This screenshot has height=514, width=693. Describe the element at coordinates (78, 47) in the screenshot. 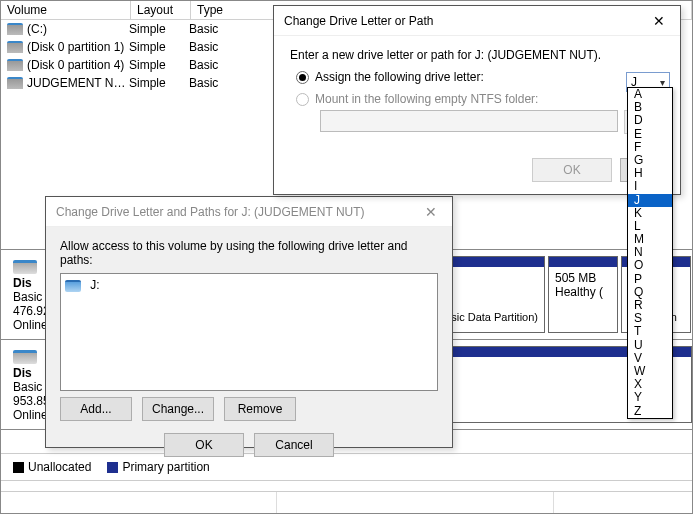

I see `volume-name: (Disk 0 partition 1)` at that location.